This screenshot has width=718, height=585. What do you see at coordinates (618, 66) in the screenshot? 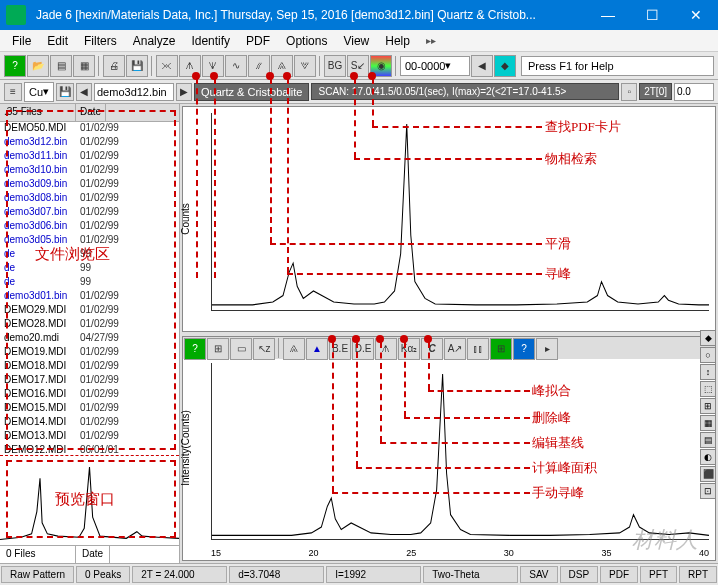
I see `help-field: Press F1 for Help` at bounding box center [618, 66].